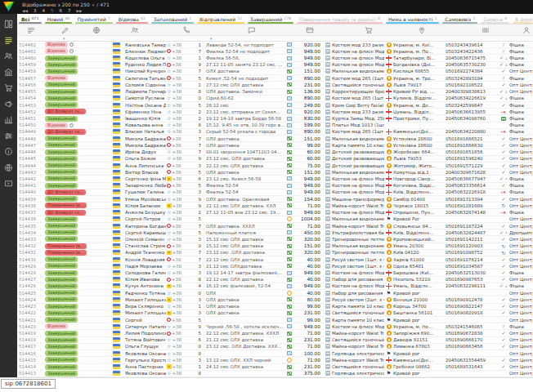 The height and width of the screenshot is (392, 533). What do you see at coordinates (275, 212) in the screenshot?
I see `table-row: 514437ДО Возврат ск...Анжела Безушку☆+38…` at bounding box center [275, 212].